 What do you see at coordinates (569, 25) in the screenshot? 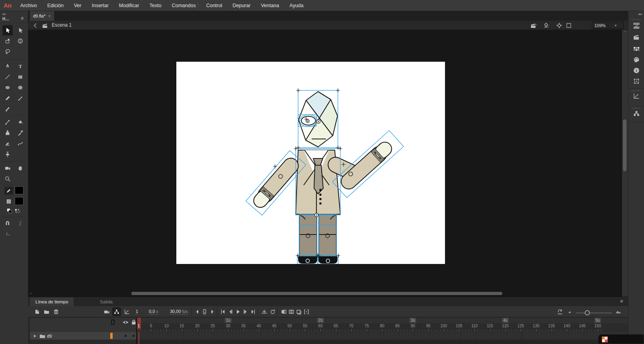
I see `clip-content-button` at bounding box center [569, 25].